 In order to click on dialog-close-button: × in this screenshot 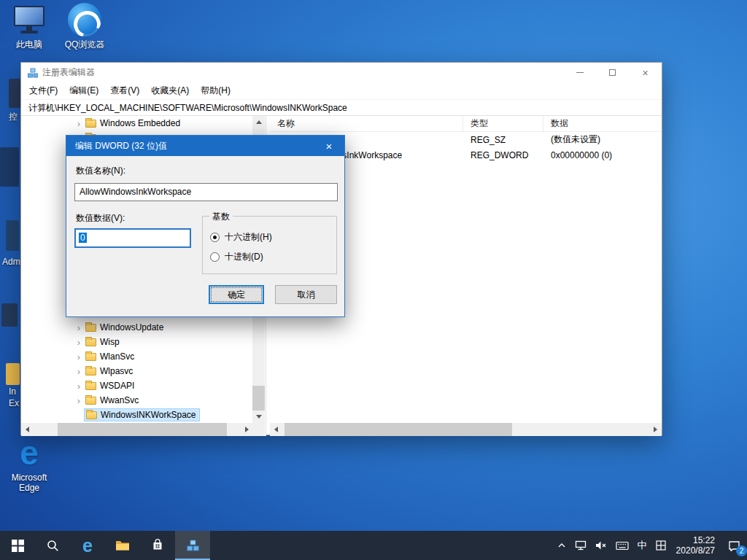, I will do `click(329, 146)`.